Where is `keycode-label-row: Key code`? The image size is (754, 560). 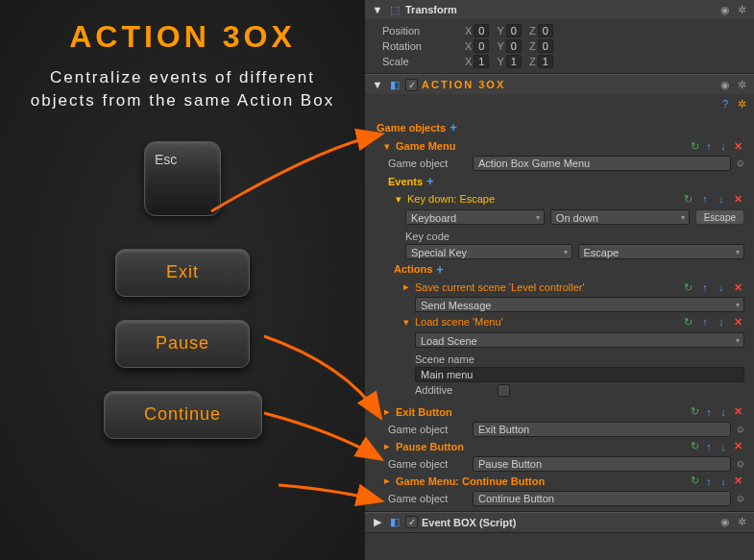
keycode-label-row: Key code is located at coordinates (559, 236).